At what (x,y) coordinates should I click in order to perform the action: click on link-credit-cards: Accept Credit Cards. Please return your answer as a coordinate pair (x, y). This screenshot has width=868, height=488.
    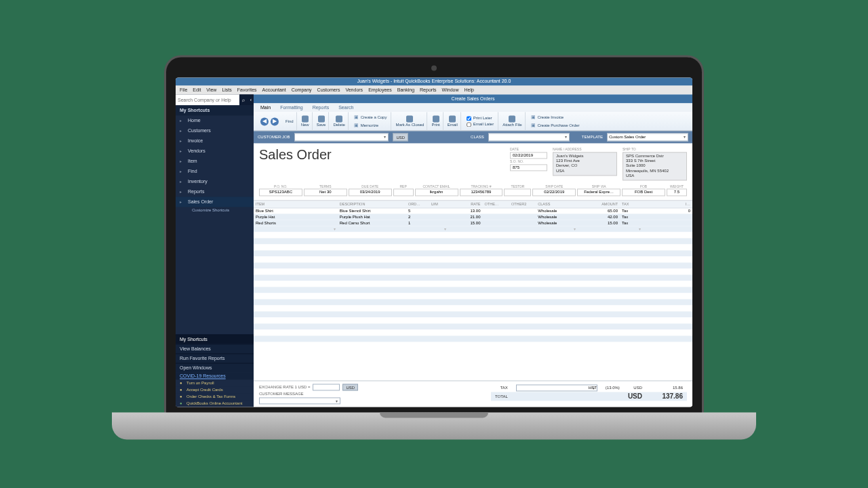
    Looking at the image, I should click on (214, 390).